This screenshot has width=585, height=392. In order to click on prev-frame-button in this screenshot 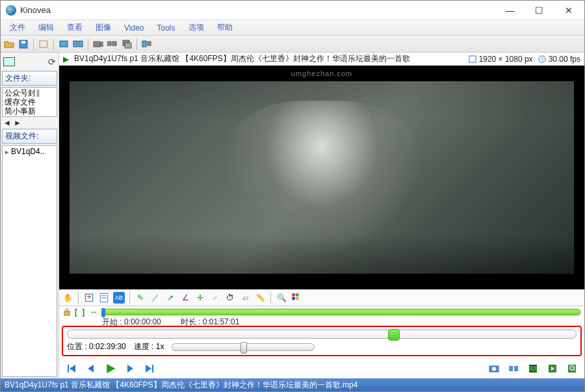, I will do `click(91, 369)`.